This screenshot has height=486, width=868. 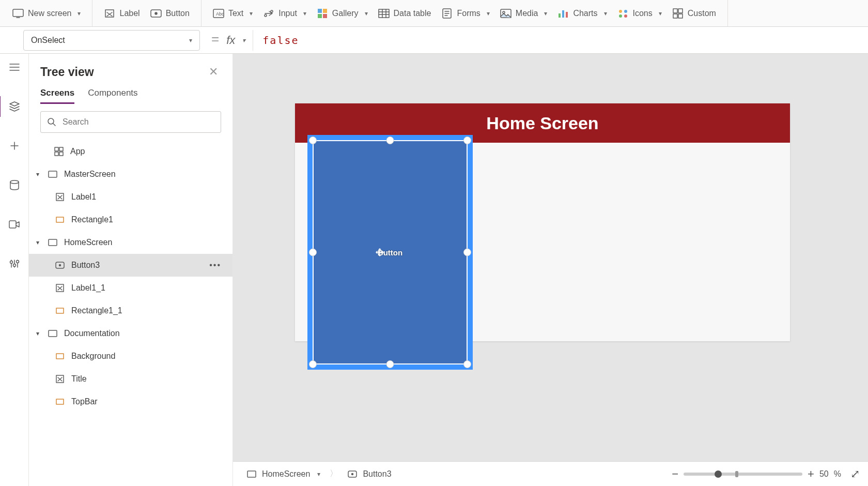 I want to click on fit-screen-button: ⤢, so click(x=855, y=474).